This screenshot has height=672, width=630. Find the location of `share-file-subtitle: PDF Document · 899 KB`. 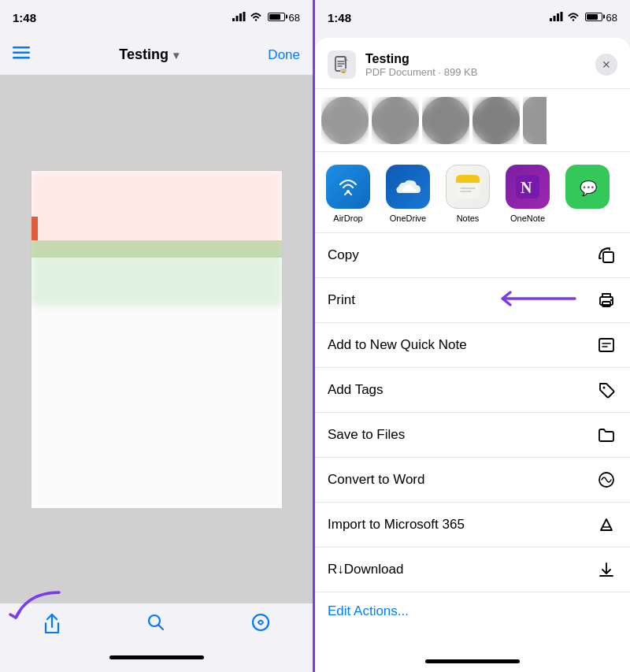

share-file-subtitle: PDF Document · 899 KB is located at coordinates (476, 72).